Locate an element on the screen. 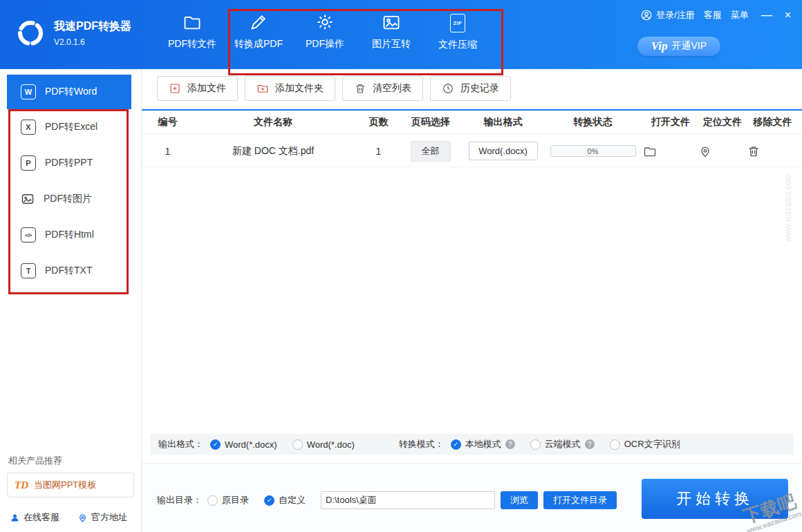 This screenshot has height=532, width=802. login-link: 登录/注册 is located at coordinates (668, 15).